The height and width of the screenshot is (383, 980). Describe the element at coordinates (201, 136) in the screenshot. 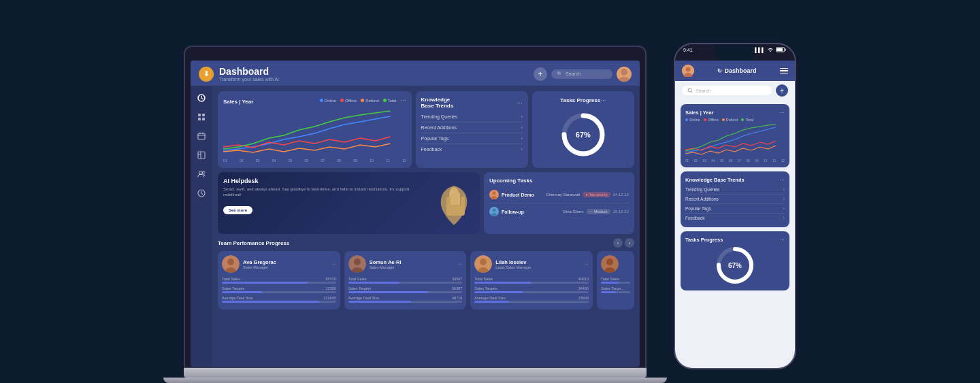

I see `sidebar-item-calendar` at that location.